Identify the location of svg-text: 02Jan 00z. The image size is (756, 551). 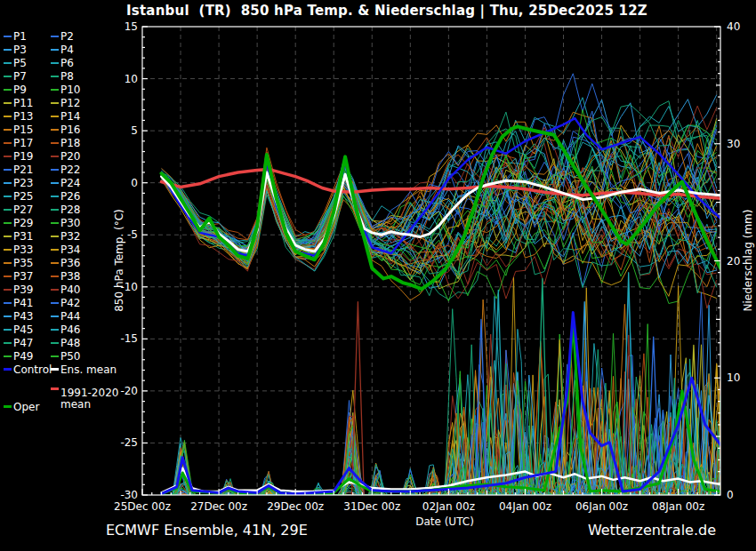
(448, 507).